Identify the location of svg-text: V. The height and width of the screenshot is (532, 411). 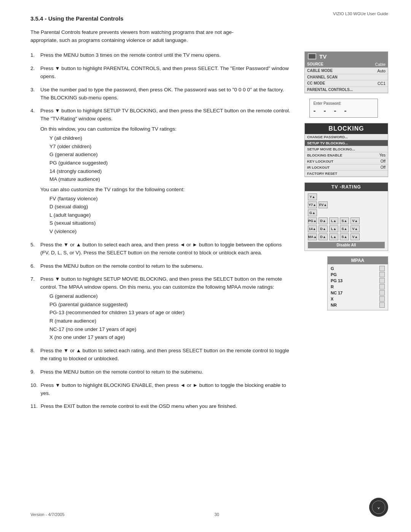
(379, 508).